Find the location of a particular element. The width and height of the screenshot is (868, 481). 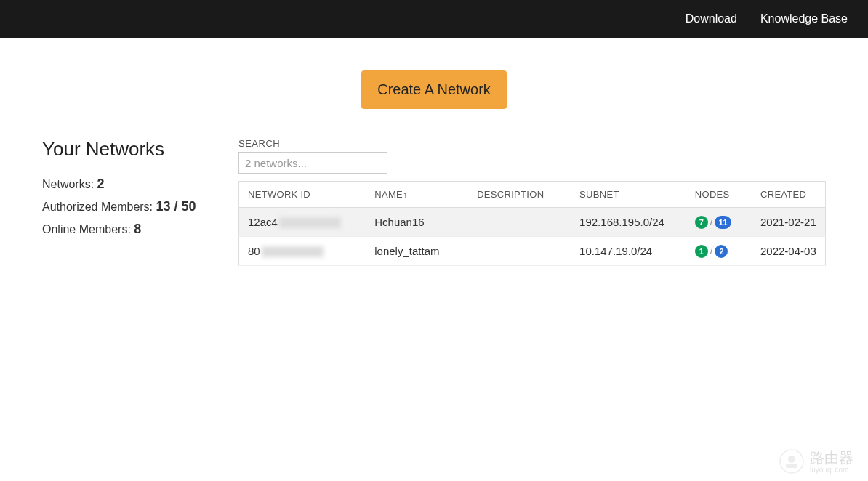

cell-subnet: 192.168.195.0/24 is located at coordinates (628, 222).